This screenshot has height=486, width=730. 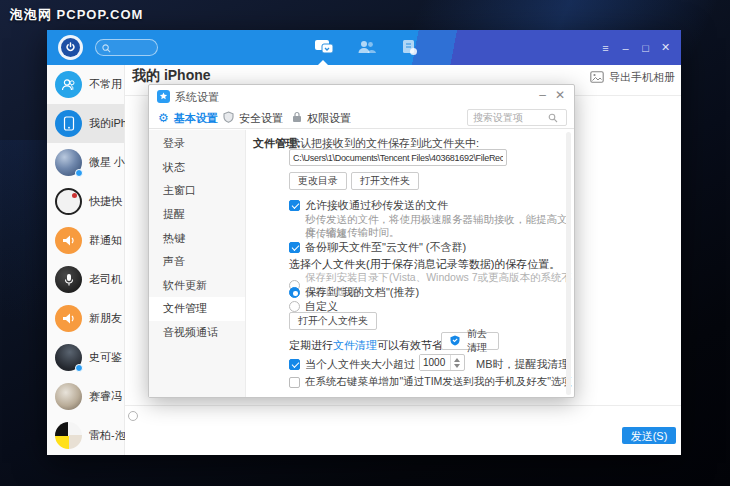 What do you see at coordinates (106, 84) in the screenshot?
I see `list-item-label: 不常用` at bounding box center [106, 84].